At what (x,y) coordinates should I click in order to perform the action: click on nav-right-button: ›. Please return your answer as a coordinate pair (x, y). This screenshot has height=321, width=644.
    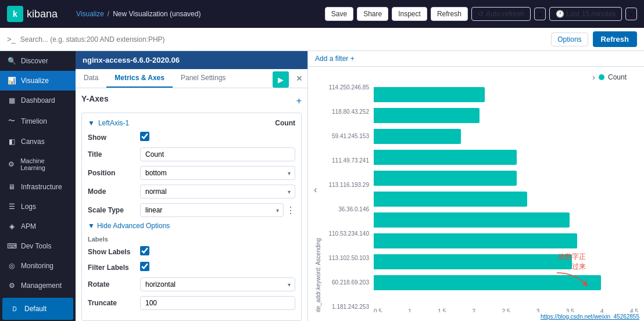
    Looking at the image, I should click on (631, 14).